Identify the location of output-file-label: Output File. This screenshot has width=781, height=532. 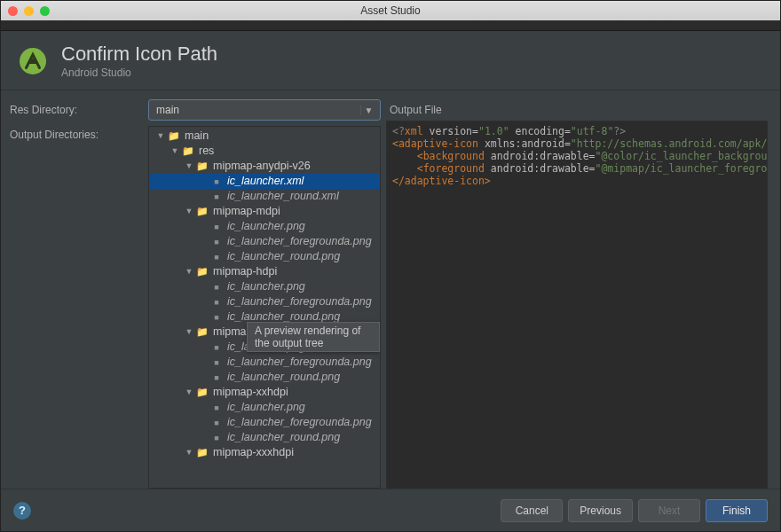
(577, 110).